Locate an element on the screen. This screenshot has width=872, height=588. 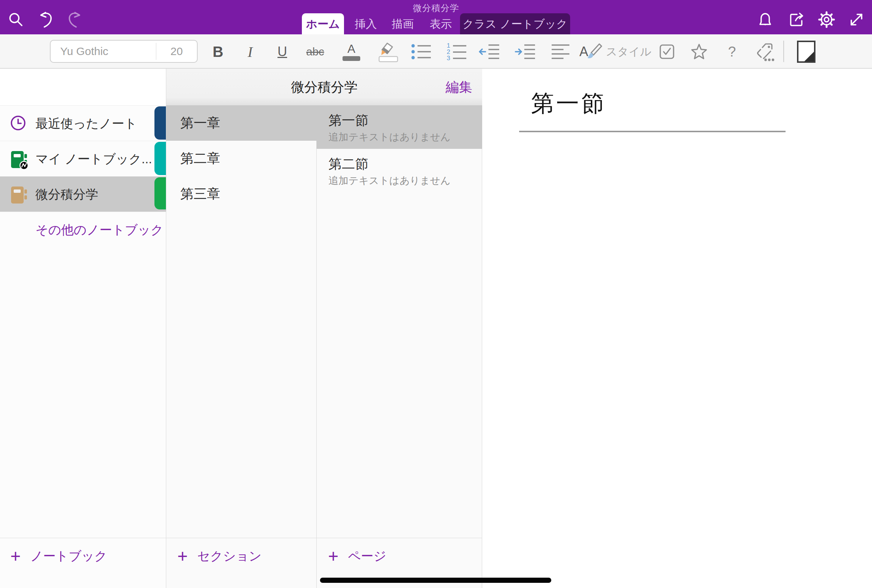
undo-icon is located at coordinates (45, 20).